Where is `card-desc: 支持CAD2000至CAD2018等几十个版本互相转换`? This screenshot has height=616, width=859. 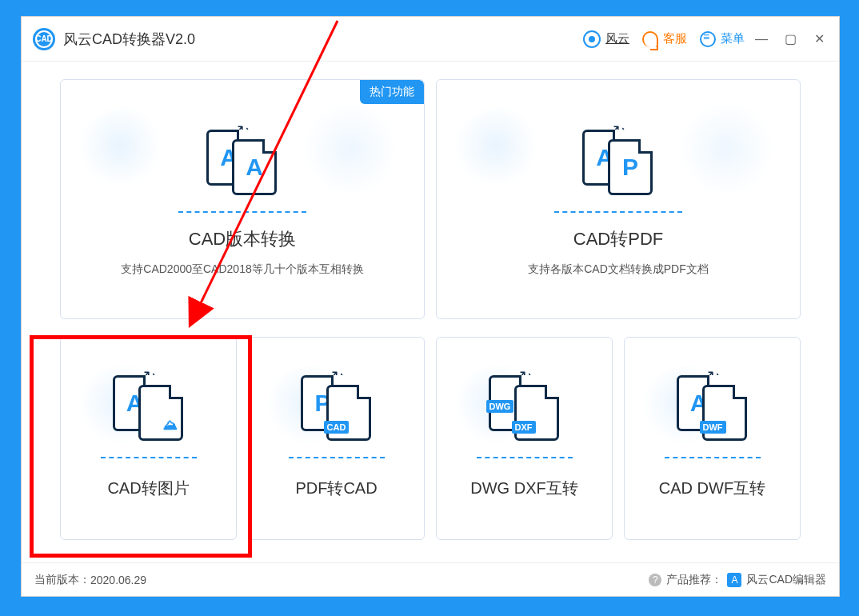
card-desc: 支持CAD2000至CAD2018等几十个版本互相转换 is located at coordinates (242, 270).